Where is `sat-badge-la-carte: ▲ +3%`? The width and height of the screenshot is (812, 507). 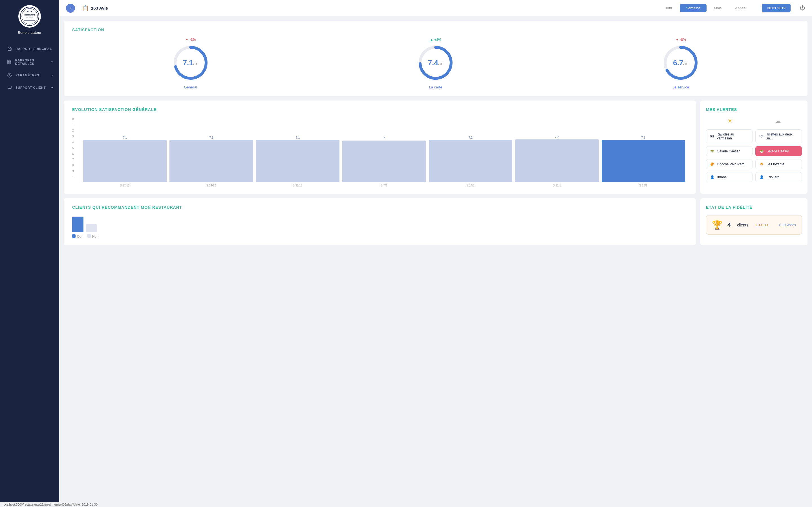
sat-badge-la-carte: ▲ +3% is located at coordinates (436, 40).